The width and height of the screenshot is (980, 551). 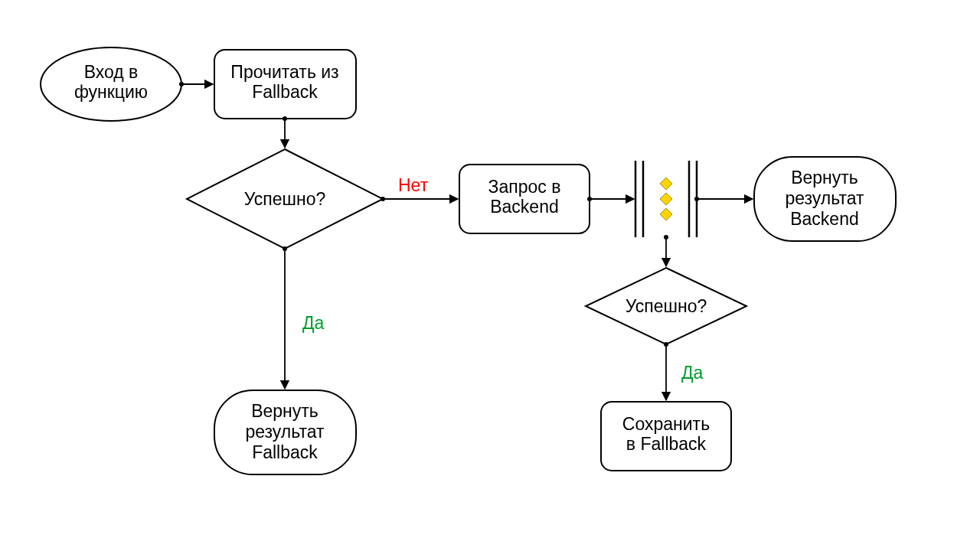 I want to click on result-fallback-line2: результат, so click(x=285, y=432).